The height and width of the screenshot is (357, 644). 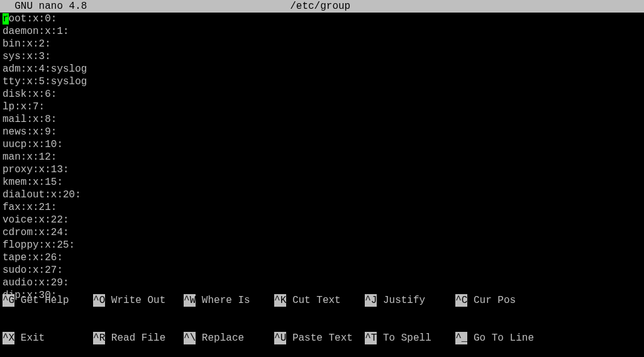 I want to click on shortcut-key: ^K, so click(x=280, y=300).